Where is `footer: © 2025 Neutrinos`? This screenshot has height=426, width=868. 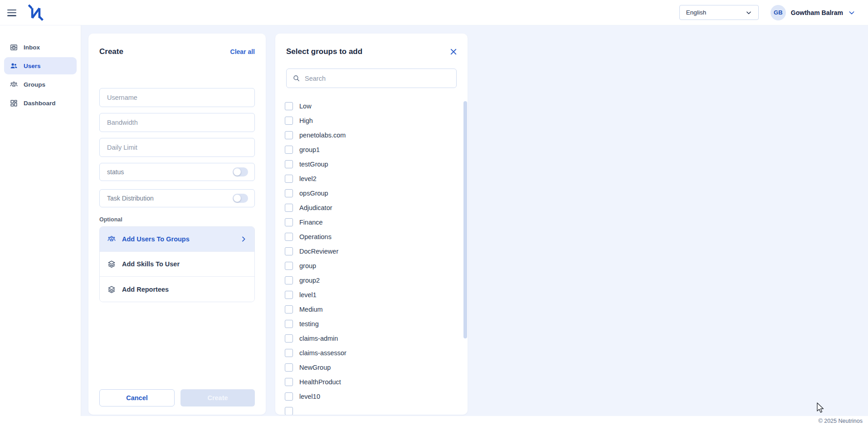
footer: © 2025 Neutrinos is located at coordinates (434, 421).